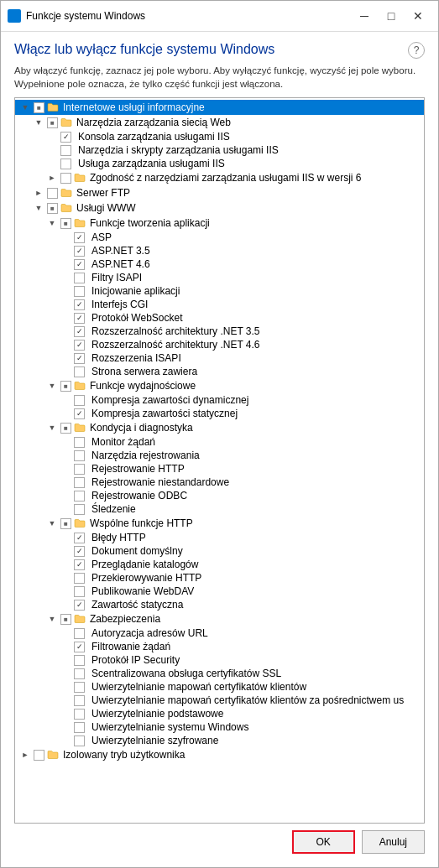  What do you see at coordinates (220, 208) in the screenshot?
I see `tree-item: ▼ Usługi WWW` at bounding box center [220, 208].